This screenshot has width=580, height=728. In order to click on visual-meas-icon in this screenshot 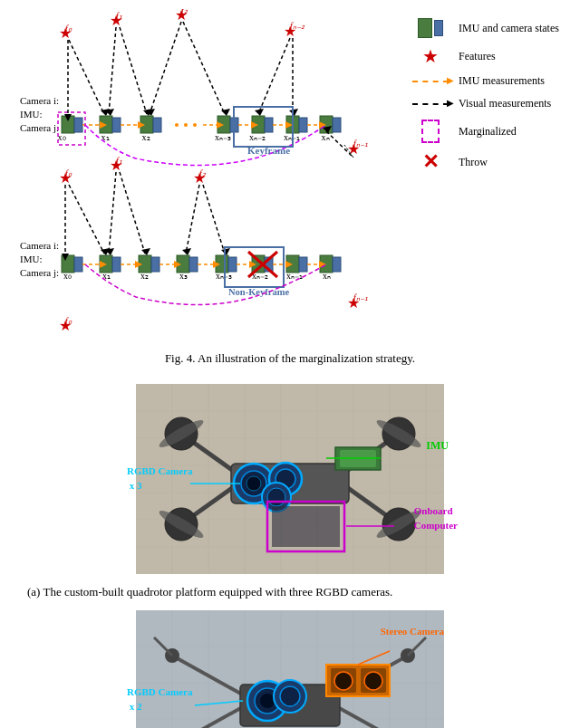, I will do `click(430, 104)`.